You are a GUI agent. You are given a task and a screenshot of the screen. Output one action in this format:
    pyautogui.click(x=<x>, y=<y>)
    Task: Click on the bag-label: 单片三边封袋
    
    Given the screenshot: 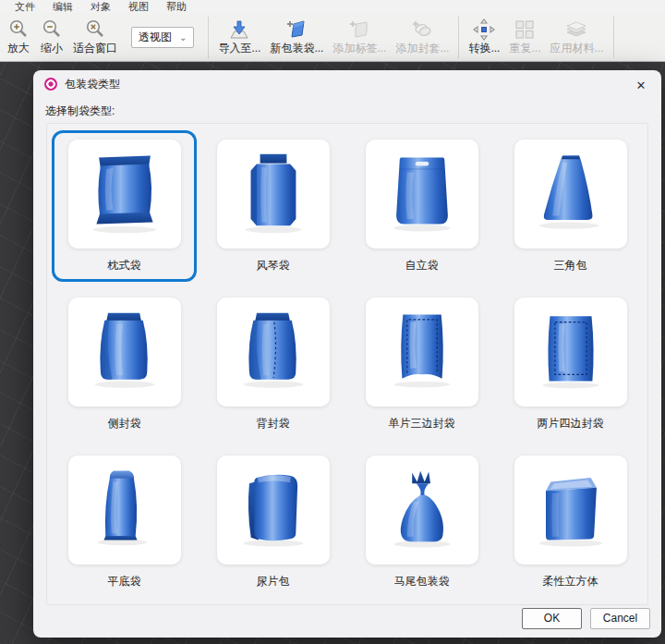 What is the action you would take?
    pyautogui.click(x=422, y=423)
    